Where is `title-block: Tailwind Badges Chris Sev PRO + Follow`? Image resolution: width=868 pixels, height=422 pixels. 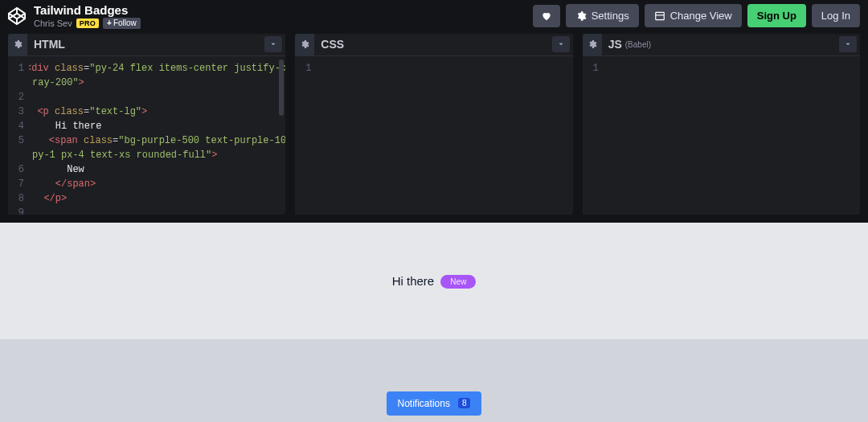
title-block: Tailwind Badges Chris Sev PRO + Follow is located at coordinates (87, 16).